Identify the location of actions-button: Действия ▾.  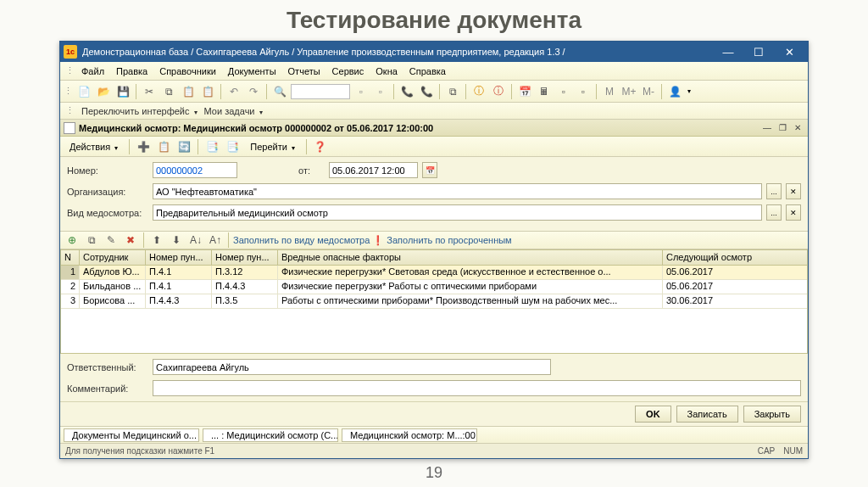
(93, 147).